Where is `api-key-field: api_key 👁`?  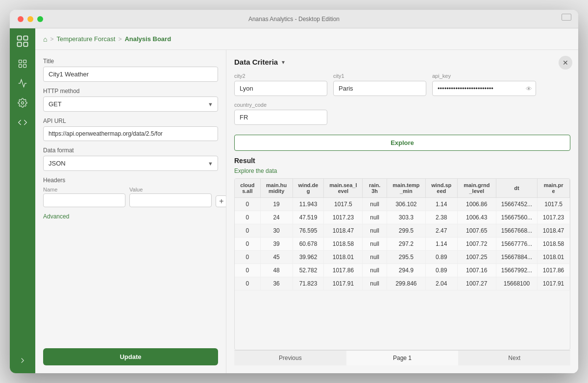 api-key-field: api_key 👁 is located at coordinates (484, 84).